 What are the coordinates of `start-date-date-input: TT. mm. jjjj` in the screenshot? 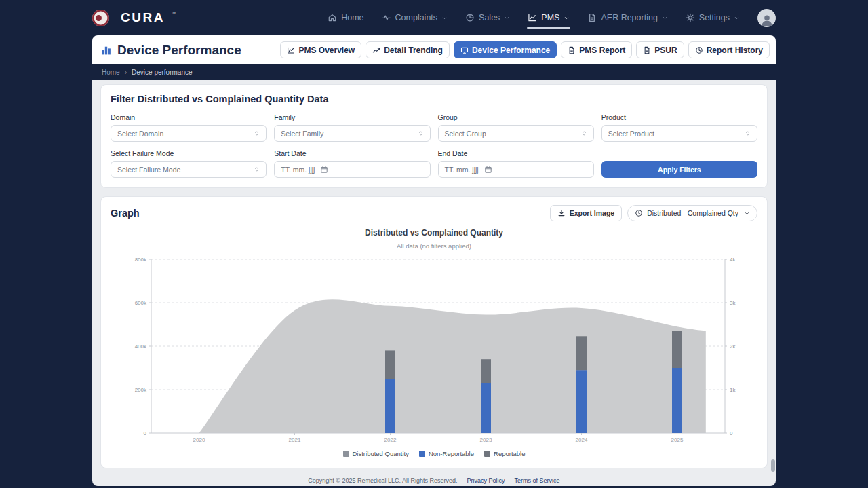 It's located at (352, 170).